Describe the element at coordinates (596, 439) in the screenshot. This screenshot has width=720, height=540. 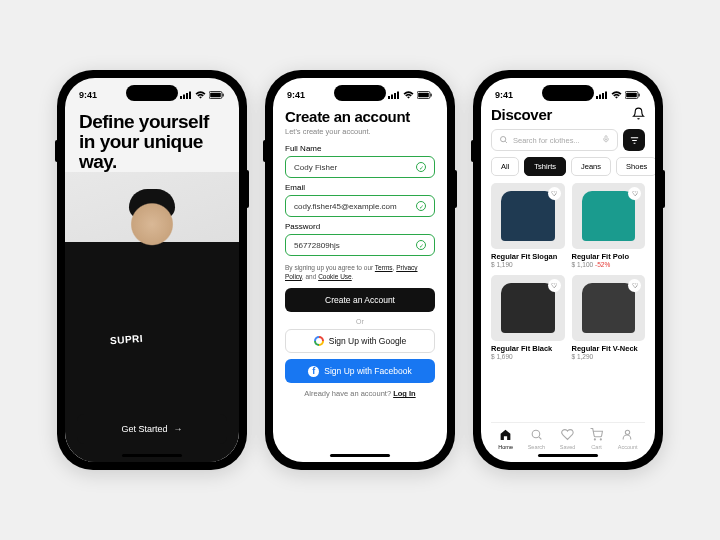
I see `tab-cart: Cart` at that location.